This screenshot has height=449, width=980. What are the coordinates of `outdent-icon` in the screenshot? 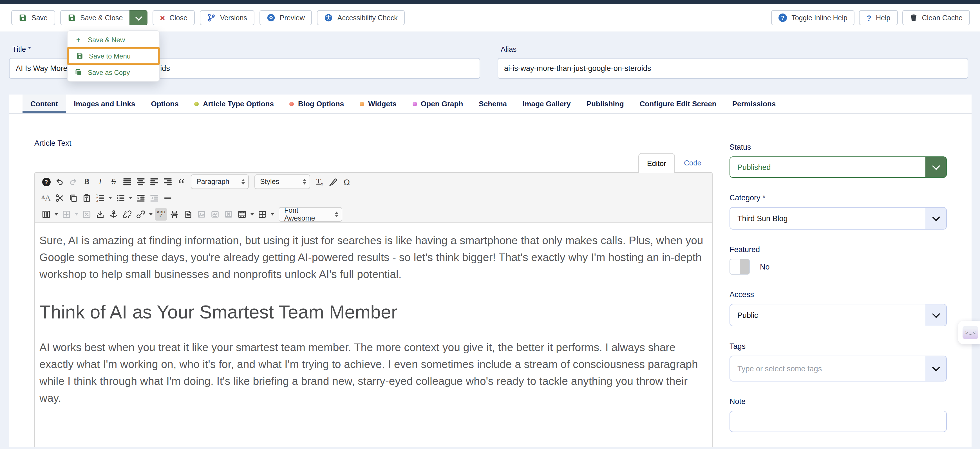 It's located at (154, 198).